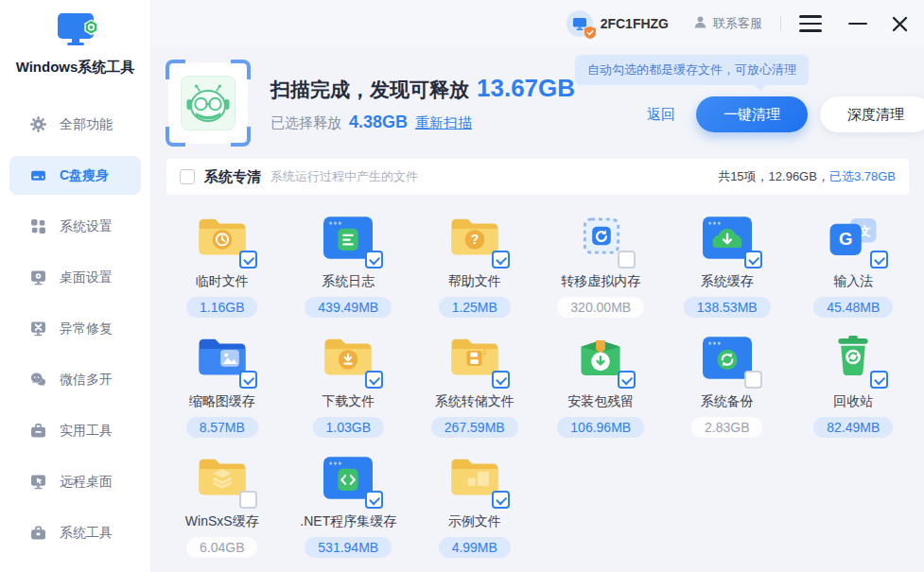  Describe the element at coordinates (475, 282) in the screenshot. I see `item-label: 帮助文件` at that location.